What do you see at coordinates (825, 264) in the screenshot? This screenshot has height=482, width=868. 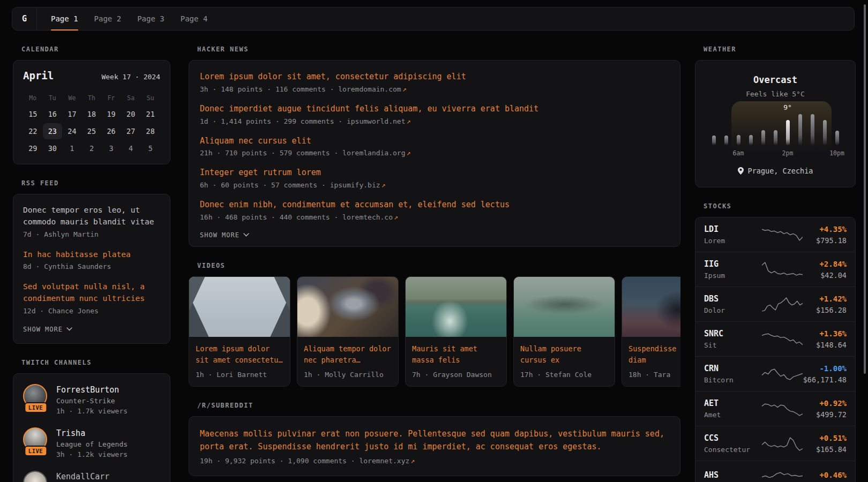 I see `stock-change: +2.84%` at bounding box center [825, 264].